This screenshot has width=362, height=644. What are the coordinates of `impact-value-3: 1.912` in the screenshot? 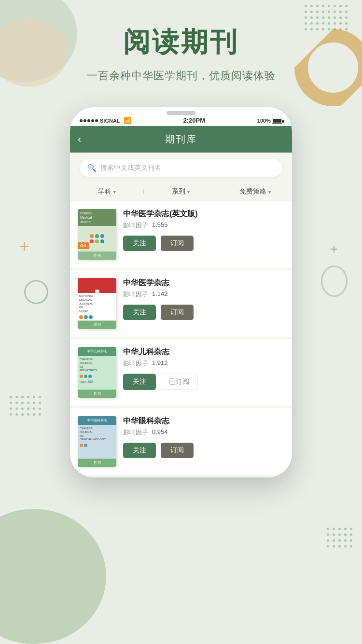 It's located at (160, 364).